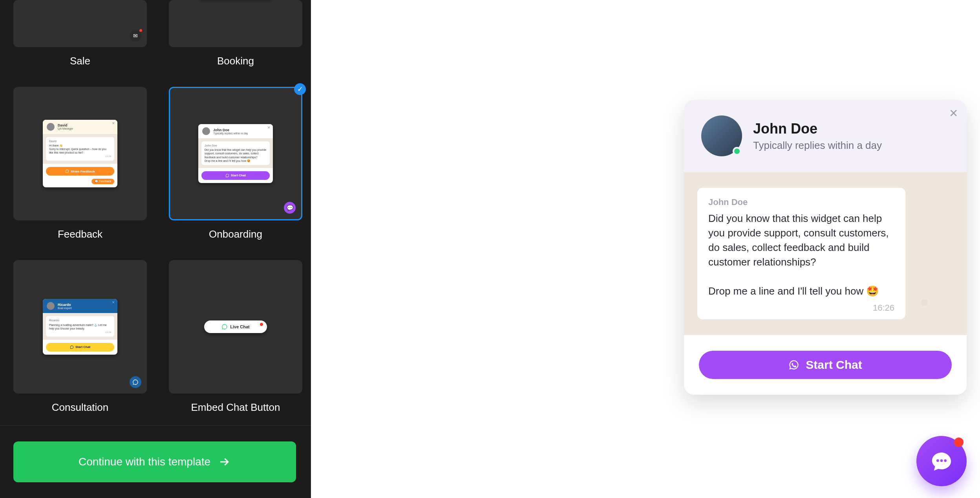  I want to click on mini-fab-icon: ✉, so click(135, 36).